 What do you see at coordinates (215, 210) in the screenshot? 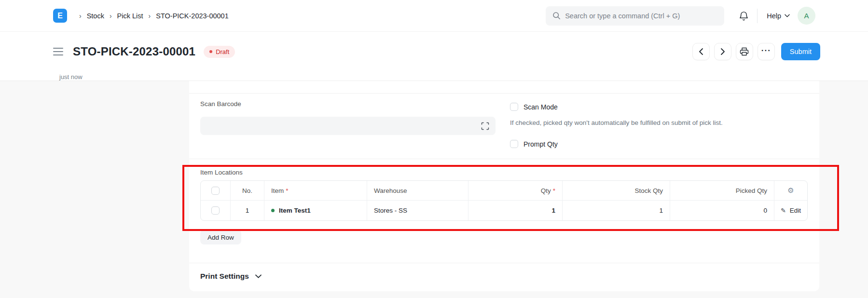
I see `row-checkbox` at bounding box center [215, 210].